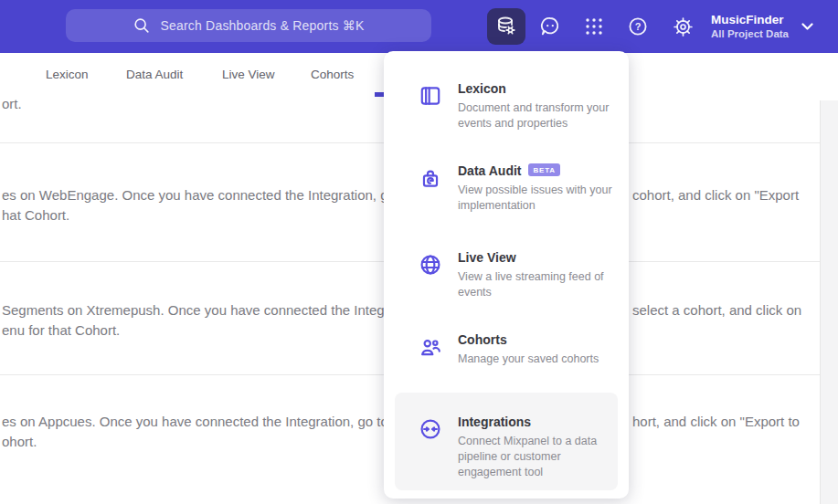 The height and width of the screenshot is (504, 838). Describe the element at coordinates (419, 26) in the screenshot. I see `top-header: Search Dashboards & Reports ⌘K` at that location.